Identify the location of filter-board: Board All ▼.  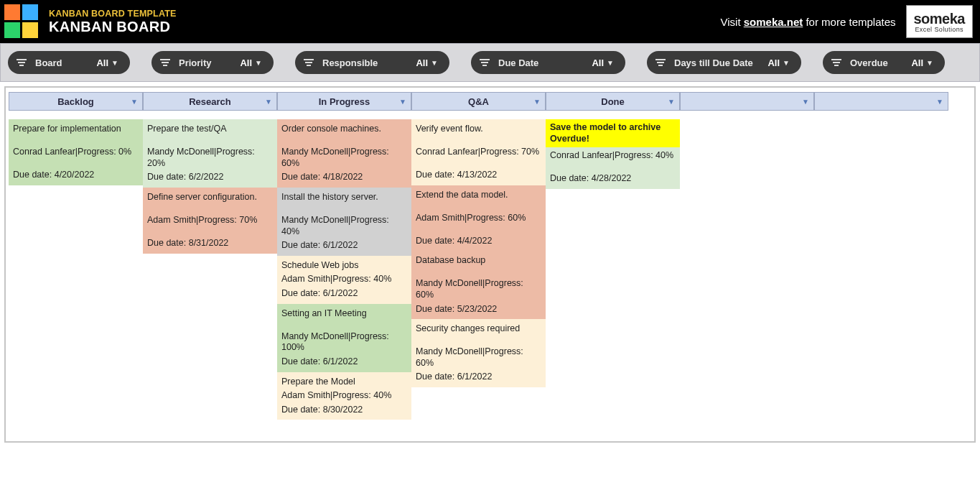
(69, 63).